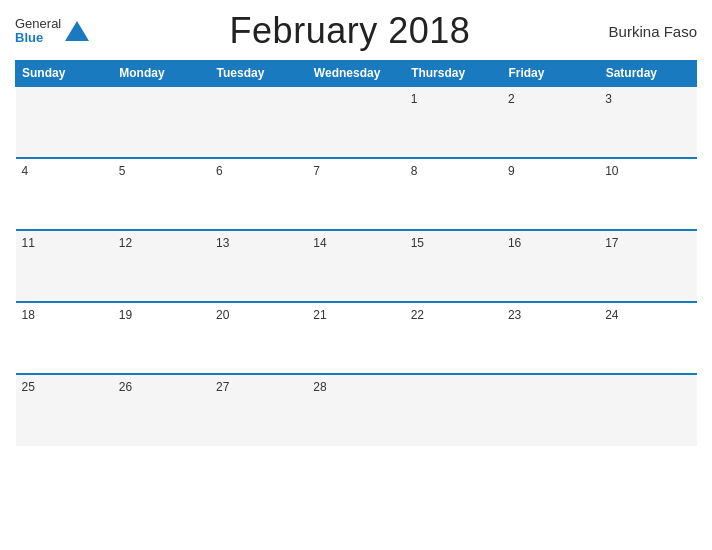 This screenshot has height=550, width=712. What do you see at coordinates (612, 315) in the screenshot?
I see `day-number: 24` at bounding box center [612, 315].